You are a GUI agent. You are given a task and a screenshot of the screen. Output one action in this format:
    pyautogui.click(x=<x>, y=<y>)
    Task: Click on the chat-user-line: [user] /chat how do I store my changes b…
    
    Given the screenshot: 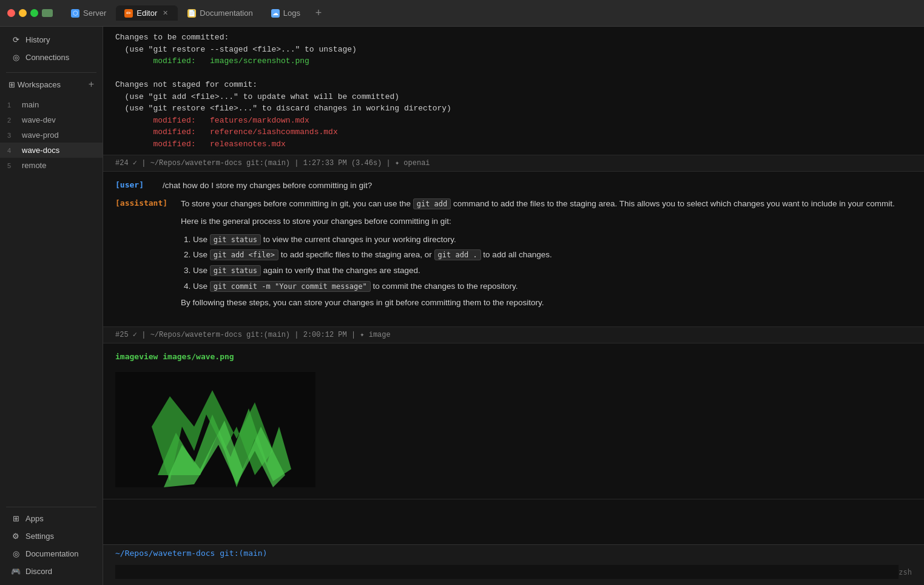 What is the action you would take?
    pyautogui.click(x=513, y=186)
    